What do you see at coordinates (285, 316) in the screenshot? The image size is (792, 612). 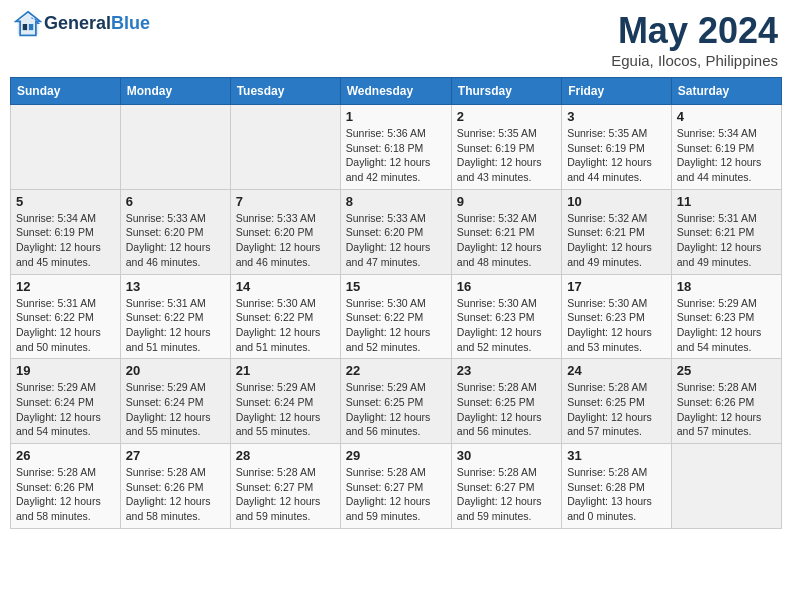 I see `calendar-cell: 14Sunrise: 5:30 AM Sunset: 6:22 PM Dayli…` at bounding box center [285, 316].